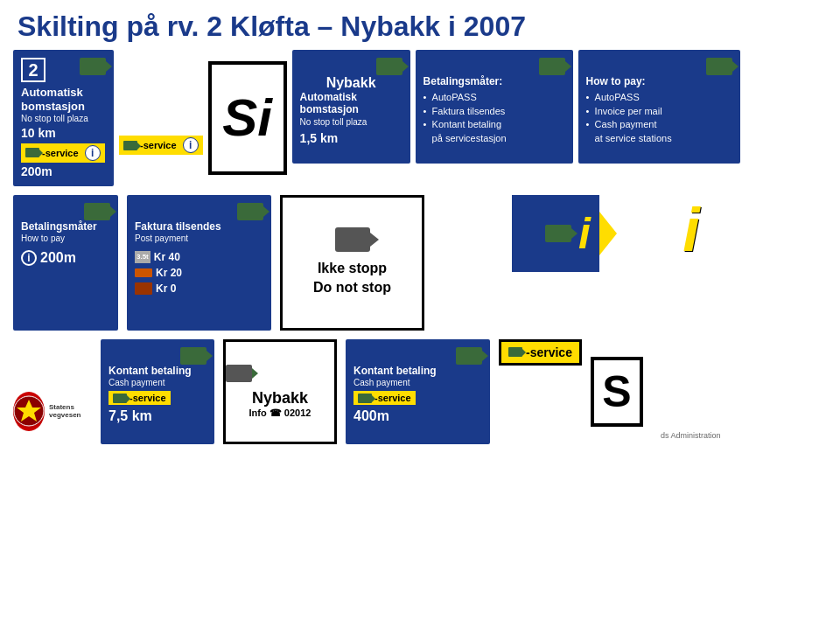 The width and height of the screenshot is (840, 627). What do you see at coordinates (166, 289) in the screenshot?
I see `kr3-value: Kr 0` at bounding box center [166, 289].